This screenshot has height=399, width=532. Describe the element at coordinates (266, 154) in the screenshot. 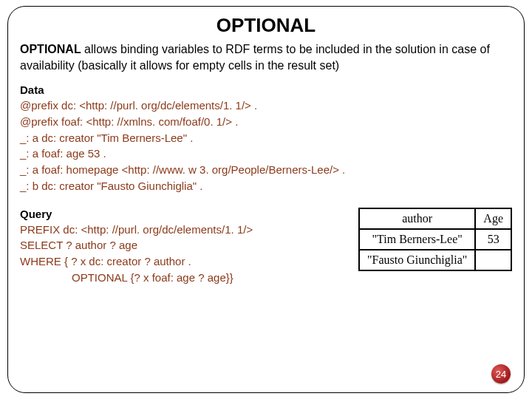

I see `data-line: _: a foaf: age 53 .` at that location.